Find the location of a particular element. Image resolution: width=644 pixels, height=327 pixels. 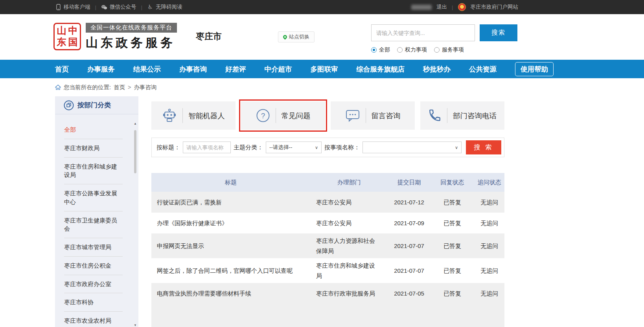

department-category-icon is located at coordinates (69, 105).